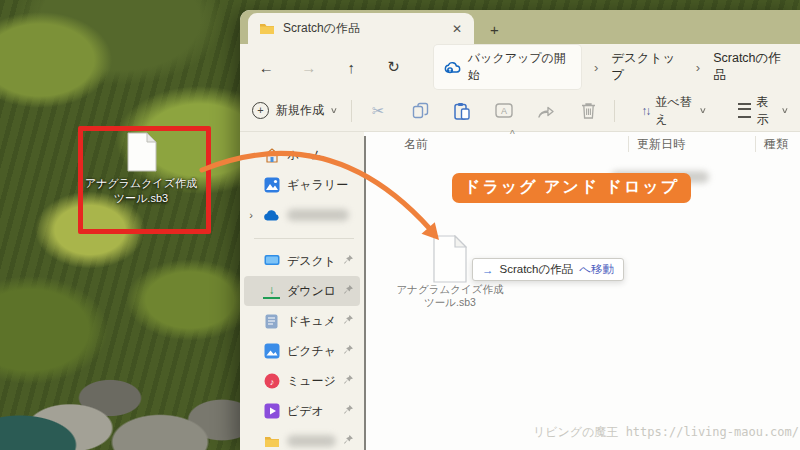 This screenshot has width=800, height=450. What do you see at coordinates (572, 188) in the screenshot?
I see `drag-and-drop-badge: ドラッグ アンド ドロップ` at bounding box center [572, 188].